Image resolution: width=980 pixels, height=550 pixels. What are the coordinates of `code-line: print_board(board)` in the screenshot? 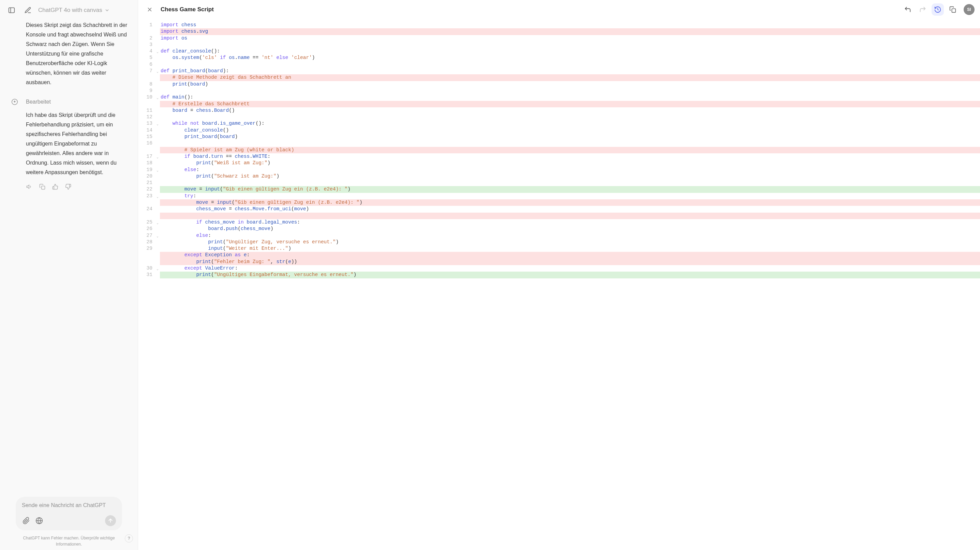 It's located at (570, 137).